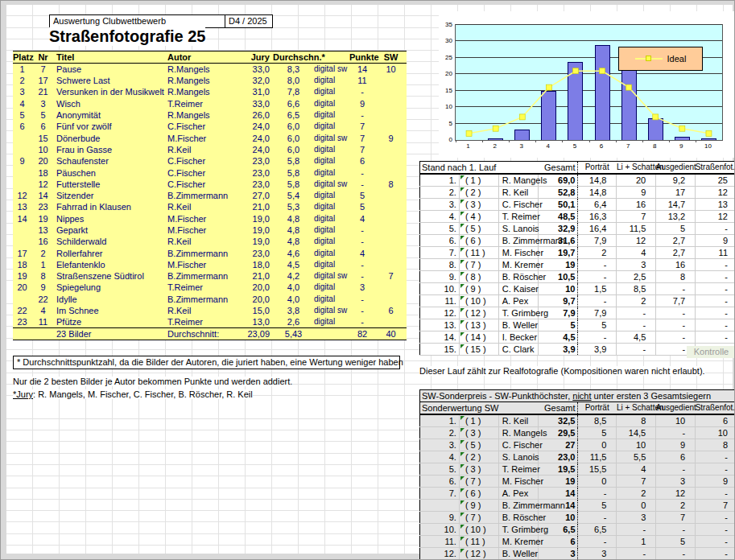  Describe the element at coordinates (557, 481) in the screenshot. I see `cell-gesamt: 19` at that location.